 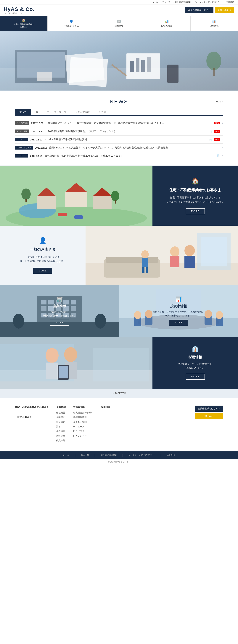 I want to click on corporate-more-button: MORE, so click(x=60, y=322).